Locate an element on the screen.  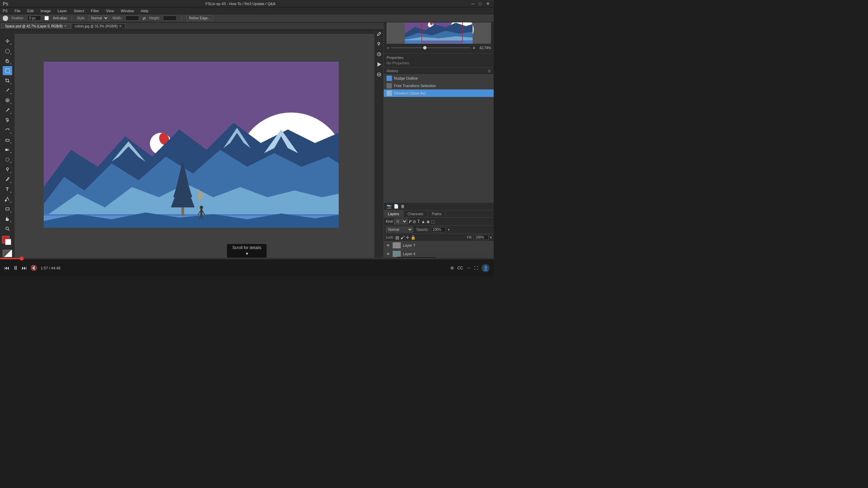
share-btn: ⋯ is located at coordinates (469, 268).